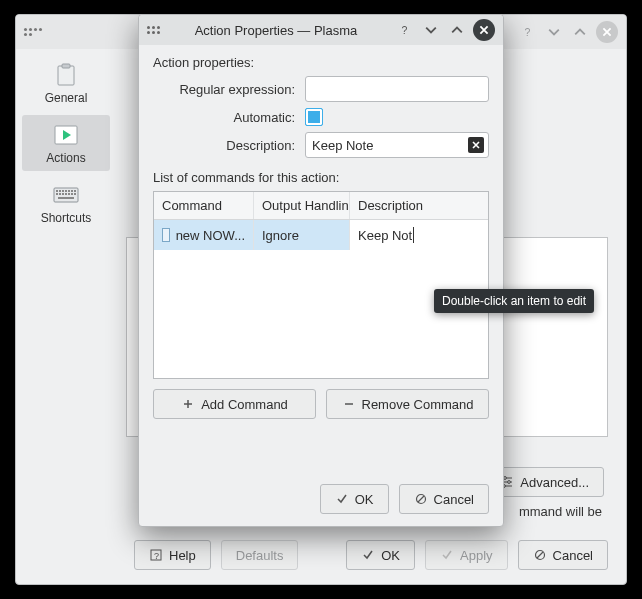  What do you see at coordinates (66, 135) in the screenshot?
I see `play-icon` at bounding box center [66, 135].